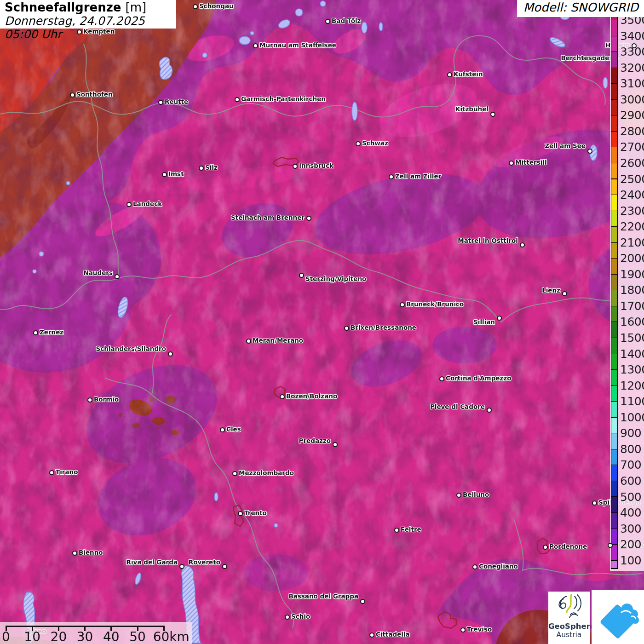 The image size is (644, 644). I want to click on geosphere-name: GeoSphere, so click(569, 627).